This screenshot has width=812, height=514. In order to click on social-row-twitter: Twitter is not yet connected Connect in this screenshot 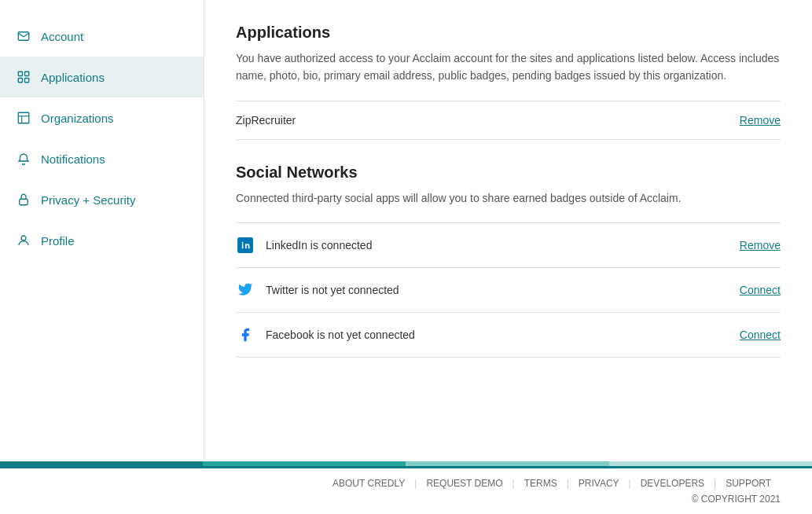, I will do `click(508, 291)`.